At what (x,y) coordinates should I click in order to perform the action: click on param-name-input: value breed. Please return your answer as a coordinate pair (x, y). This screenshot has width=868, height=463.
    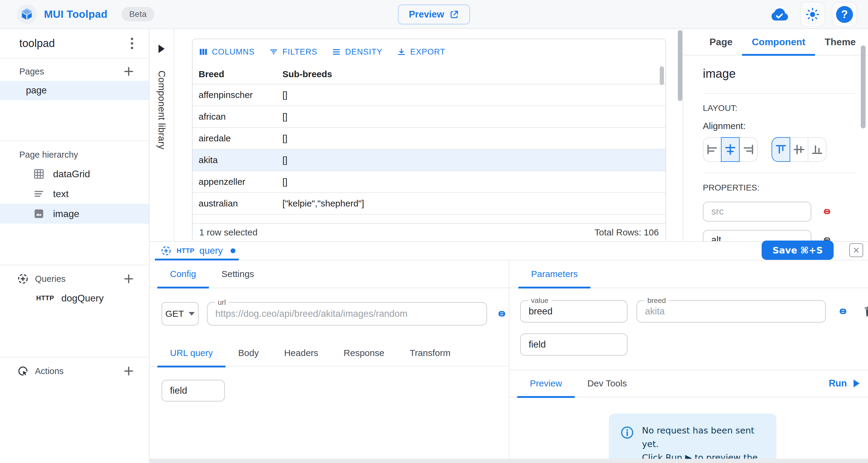
    Looking at the image, I should click on (574, 311).